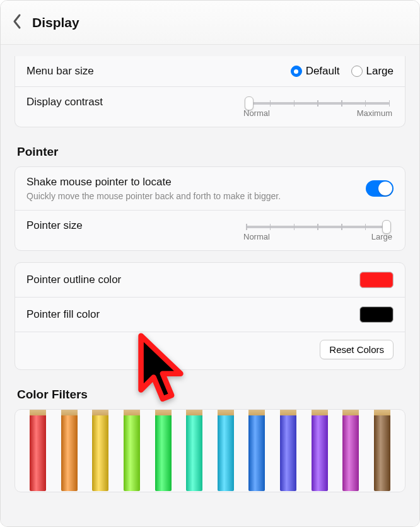 The height and width of the screenshot is (527, 420). Describe the element at coordinates (257, 237) in the screenshot. I see `slider-min-label: Normal` at that location.